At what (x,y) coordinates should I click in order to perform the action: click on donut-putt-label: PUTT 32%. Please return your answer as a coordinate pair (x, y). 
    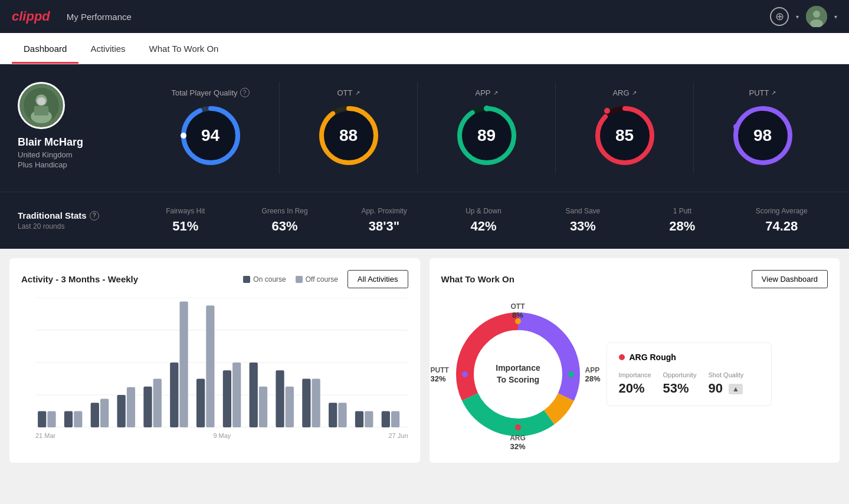
    Looking at the image, I should click on (440, 375).